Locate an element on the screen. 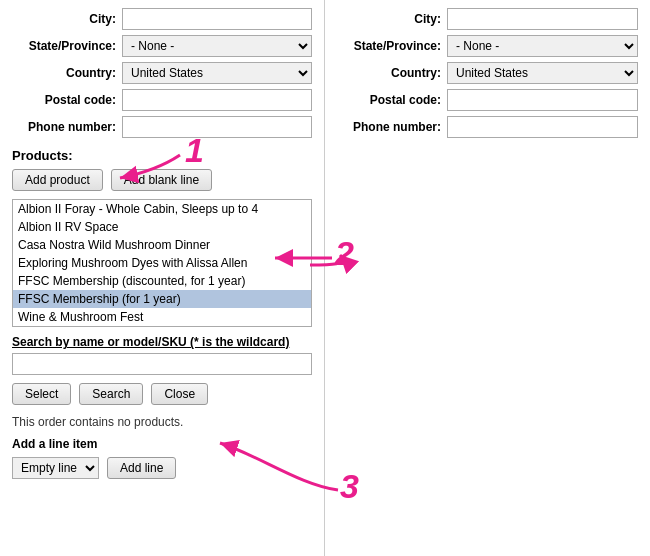 The width and height of the screenshot is (650, 556). list-item: Albion II RV Space is located at coordinates (162, 227).